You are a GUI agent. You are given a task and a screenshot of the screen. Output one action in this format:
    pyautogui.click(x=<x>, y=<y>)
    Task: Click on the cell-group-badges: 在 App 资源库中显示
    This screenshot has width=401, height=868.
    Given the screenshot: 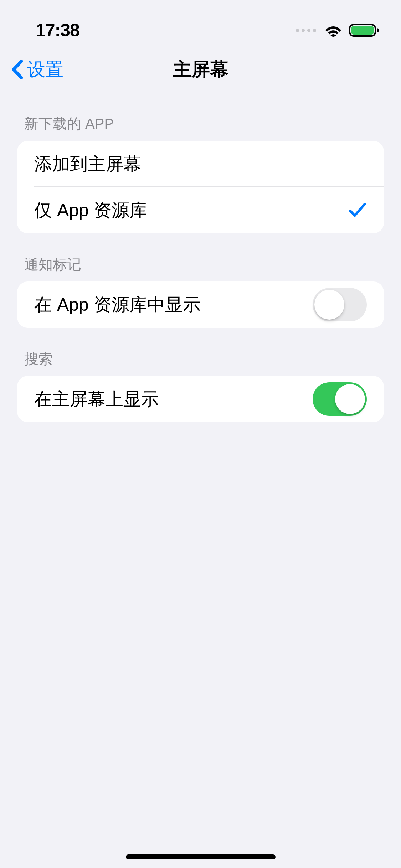 What is the action you would take?
    pyautogui.click(x=200, y=305)
    